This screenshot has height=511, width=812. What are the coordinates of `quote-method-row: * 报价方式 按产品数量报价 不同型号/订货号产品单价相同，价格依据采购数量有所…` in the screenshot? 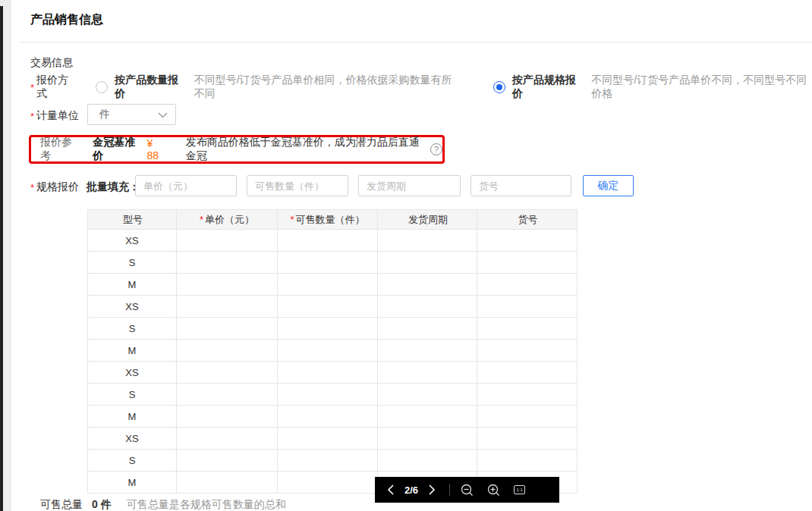 It's located at (421, 87).